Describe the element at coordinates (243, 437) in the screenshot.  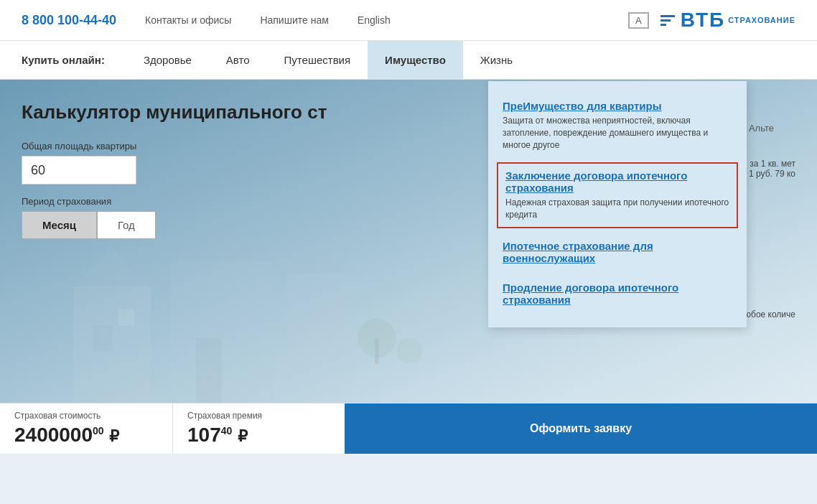
I see `premium-currency: ₽` at that location.